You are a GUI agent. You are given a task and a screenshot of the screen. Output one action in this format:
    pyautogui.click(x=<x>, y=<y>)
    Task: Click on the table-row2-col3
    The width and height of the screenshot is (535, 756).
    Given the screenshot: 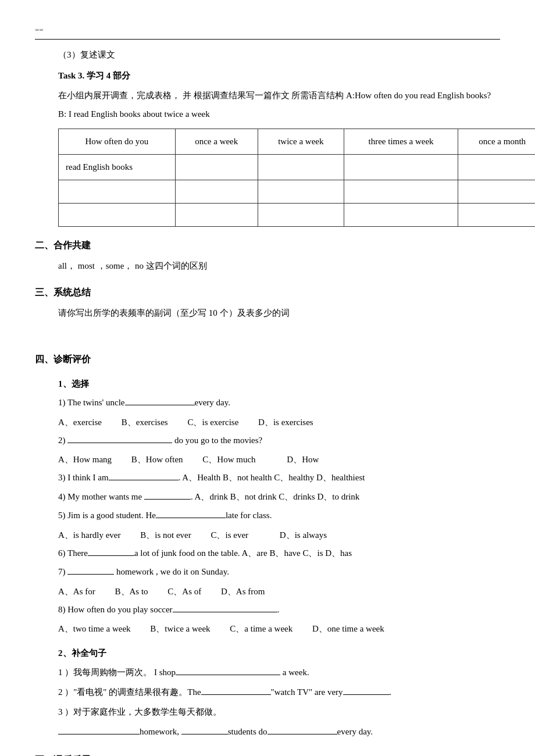 What is the action you would take?
    pyautogui.click(x=301, y=191)
    